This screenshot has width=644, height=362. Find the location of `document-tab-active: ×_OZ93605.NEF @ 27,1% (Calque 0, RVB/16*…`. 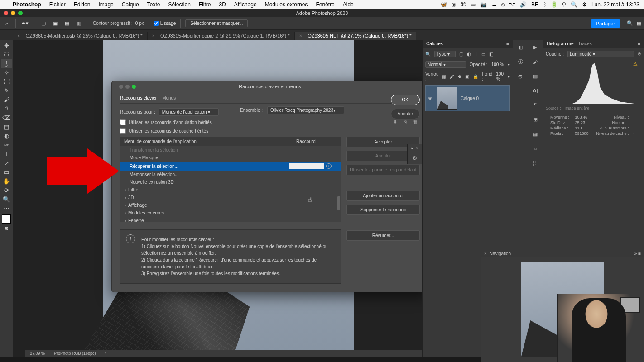

document-tab-active: ×_OZ93605.NEF @ 27,1% (Calque 0, RVB/16*… is located at coordinates (356, 36).